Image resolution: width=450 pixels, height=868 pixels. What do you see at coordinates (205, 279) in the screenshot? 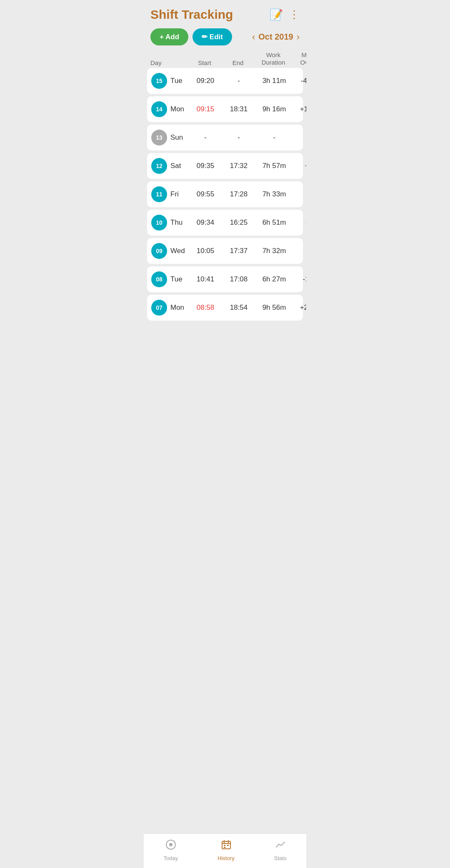
I see `start-time: 10:41` at bounding box center [205, 279].